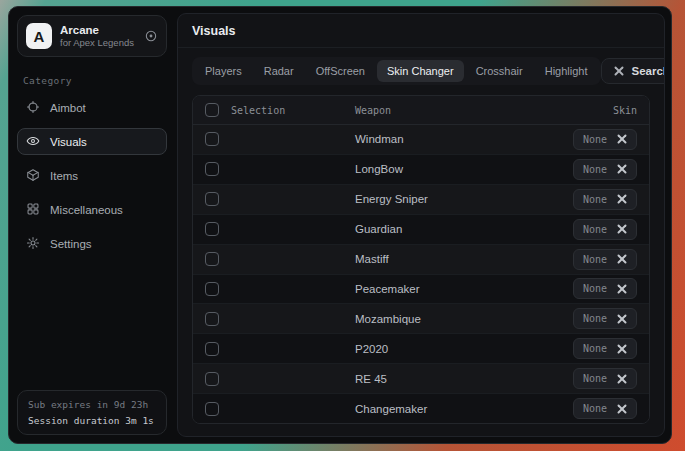  Describe the element at coordinates (92, 142) in the screenshot. I see `sidebar-item-visuals: Visuals` at that location.